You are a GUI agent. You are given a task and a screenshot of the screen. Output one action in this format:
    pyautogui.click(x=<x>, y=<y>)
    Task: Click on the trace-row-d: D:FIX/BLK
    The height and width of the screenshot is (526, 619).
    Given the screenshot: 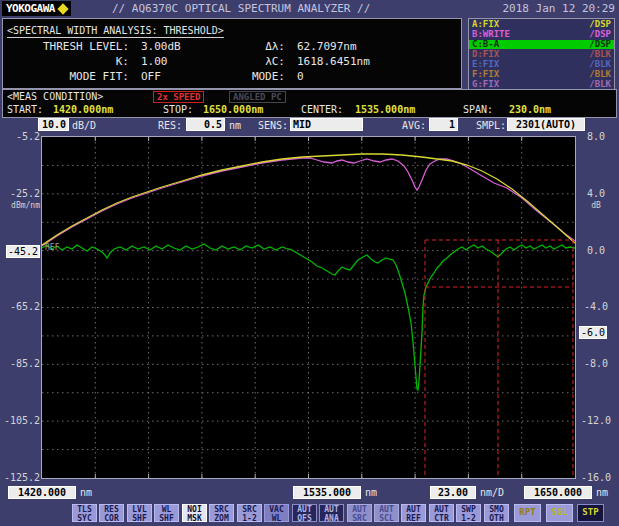 What is the action you would take?
    pyautogui.click(x=542, y=54)
    